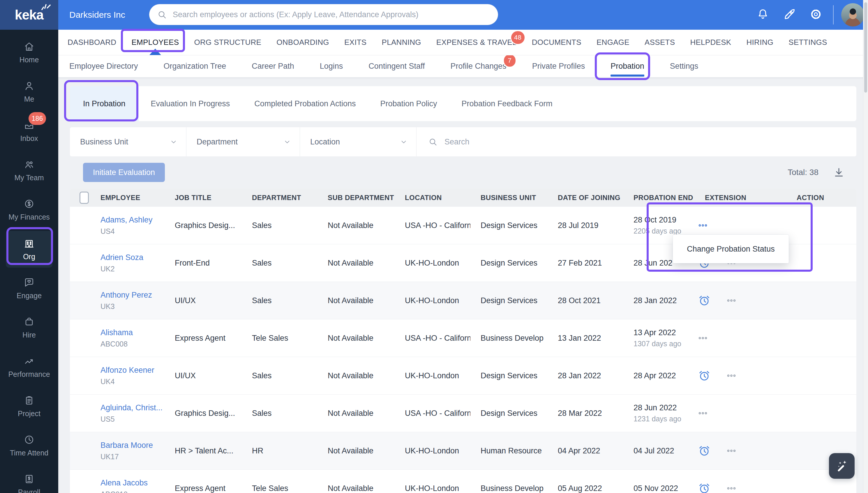 Image resolution: width=868 pixels, height=493 pixels. What do you see at coordinates (816, 14) in the screenshot?
I see `settings-gear-icon` at bounding box center [816, 14].